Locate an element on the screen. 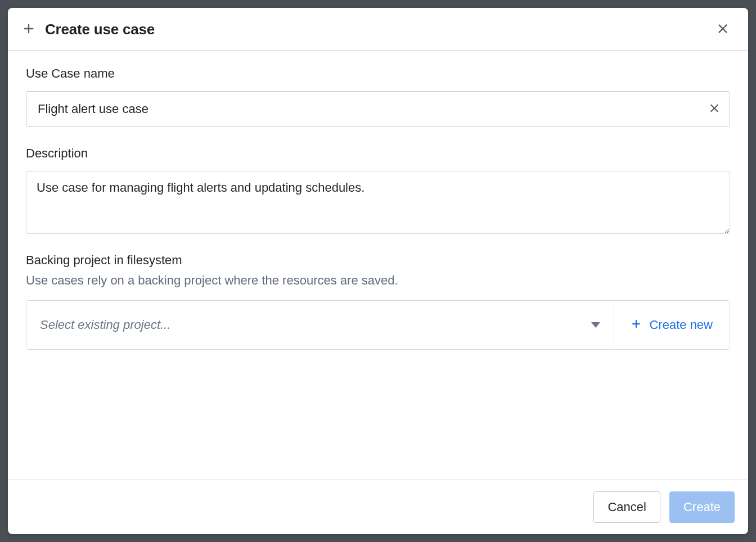  create-new-project-button: Create new is located at coordinates (672, 325).